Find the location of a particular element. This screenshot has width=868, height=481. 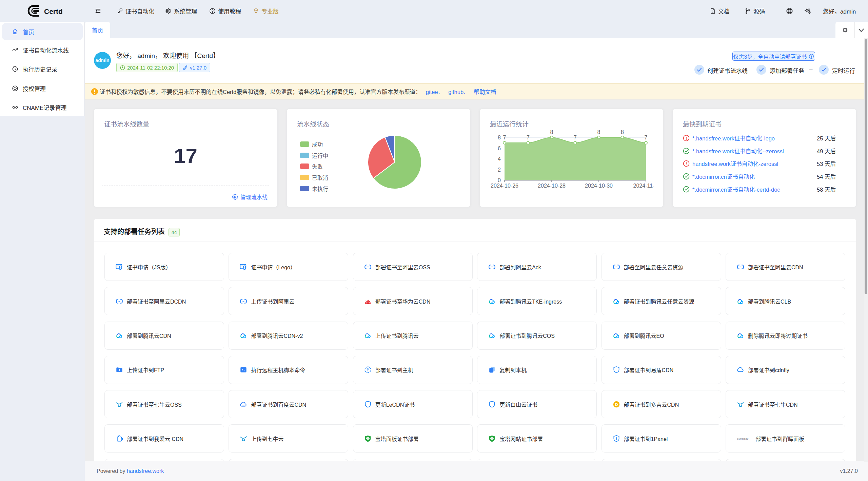

svg-text: 4 is located at coordinates (499, 159).